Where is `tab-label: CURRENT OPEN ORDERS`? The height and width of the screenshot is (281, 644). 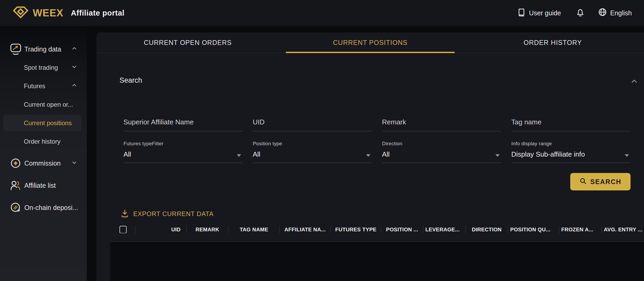 tab-label: CURRENT OPEN ORDERS is located at coordinates (188, 43).